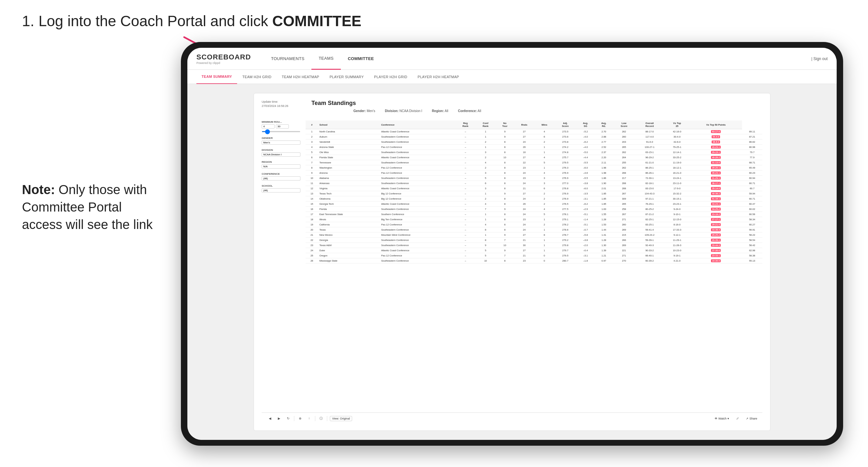 The width and height of the screenshot is (868, 467). I want to click on cell-5-12: 96-29-2, so click(650, 158).